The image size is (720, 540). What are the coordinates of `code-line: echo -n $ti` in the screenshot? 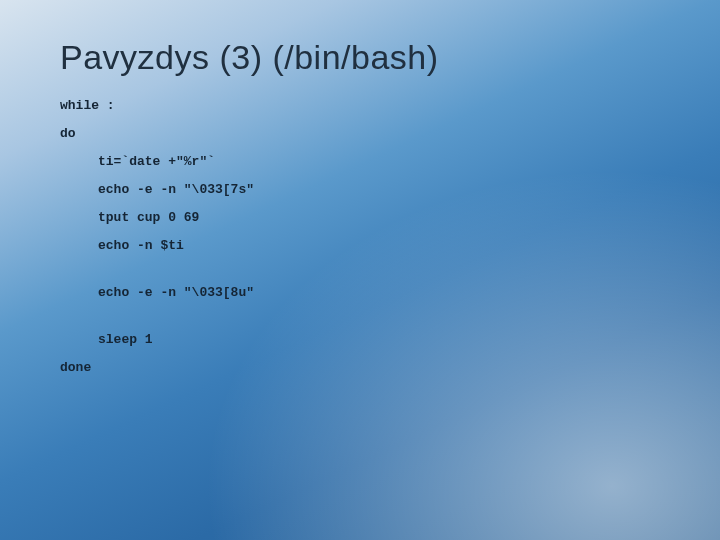 It's located at (365, 246).